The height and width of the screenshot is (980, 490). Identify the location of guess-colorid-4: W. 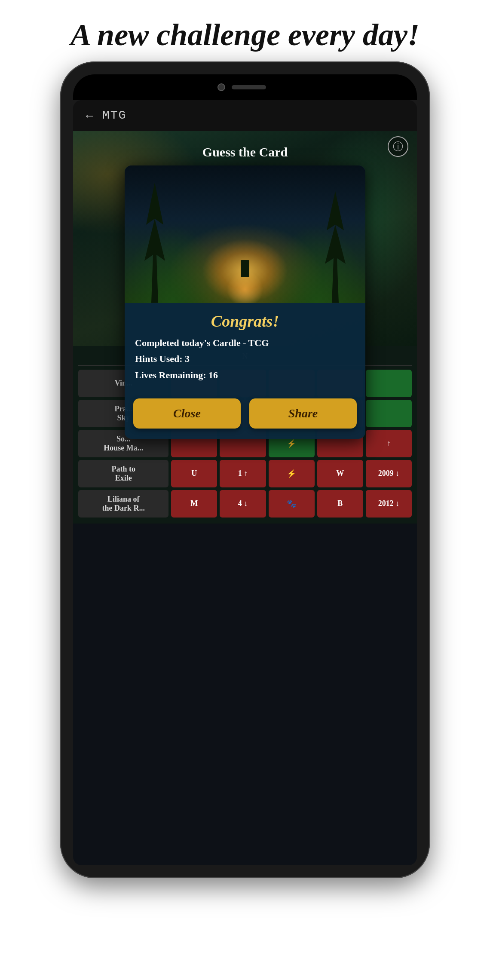
(340, 474).